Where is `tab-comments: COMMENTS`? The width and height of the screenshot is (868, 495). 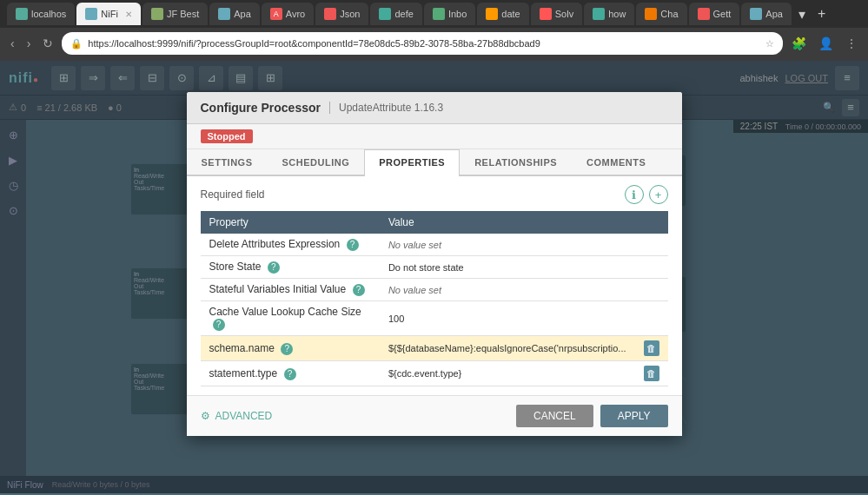 tab-comments: COMMENTS is located at coordinates (616, 162).